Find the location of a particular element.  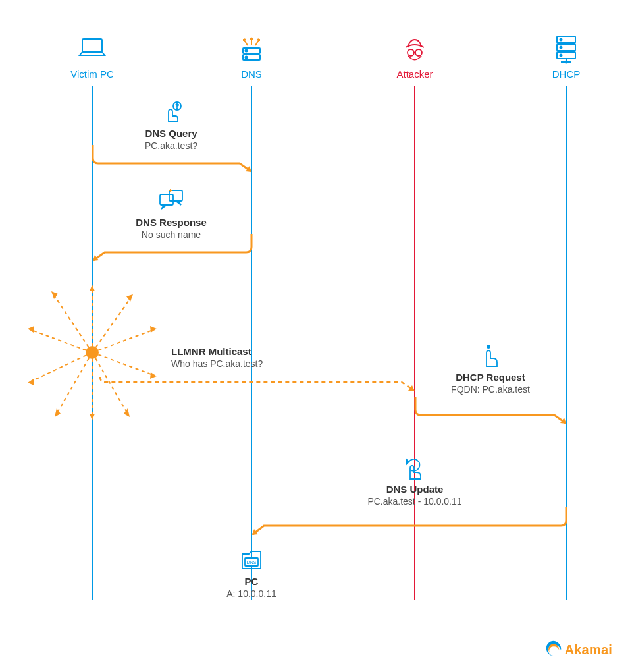

actor-label: Victim PC is located at coordinates (92, 74).